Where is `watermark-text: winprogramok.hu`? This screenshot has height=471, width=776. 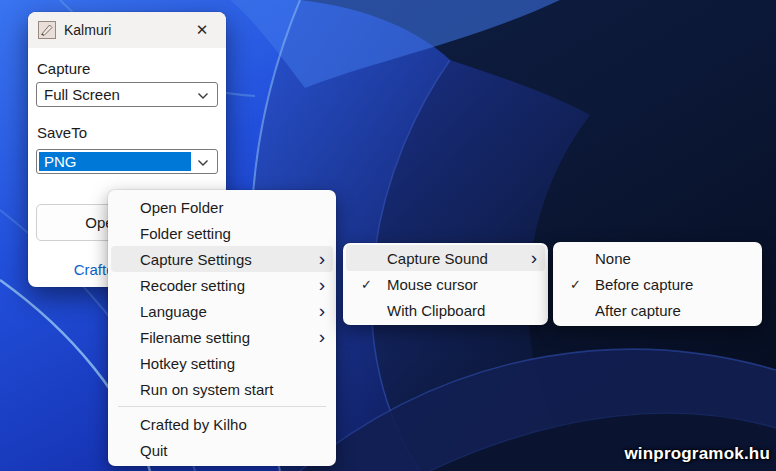
watermark-text: winprogramok.hu is located at coordinates (697, 454).